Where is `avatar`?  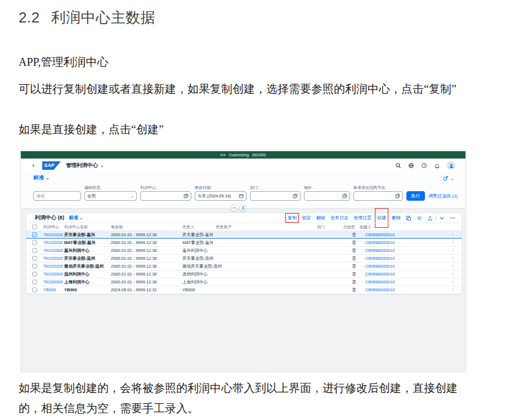
avatar is located at coordinates (451, 165).